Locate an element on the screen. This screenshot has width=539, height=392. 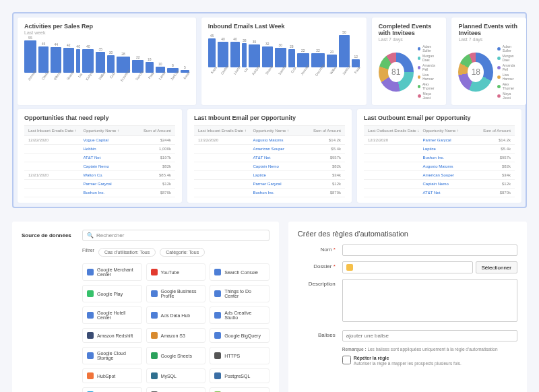
datasource-item: YouTube is located at coordinates (177, 272).